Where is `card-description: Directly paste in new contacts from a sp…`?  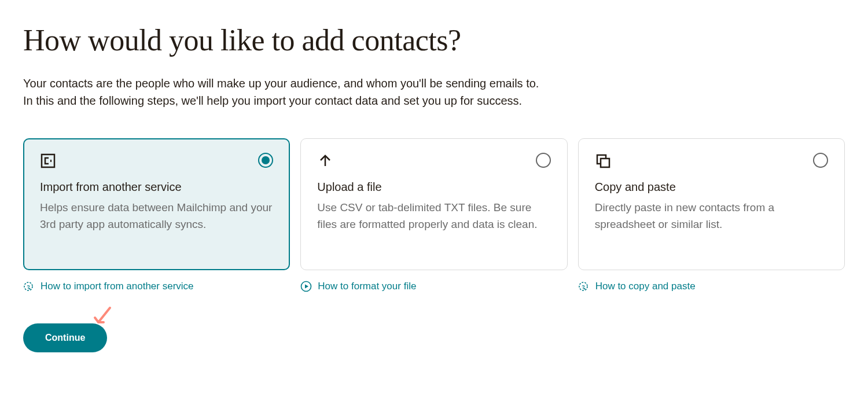
card-description: Directly paste in new contacts from a sp… is located at coordinates (712, 216).